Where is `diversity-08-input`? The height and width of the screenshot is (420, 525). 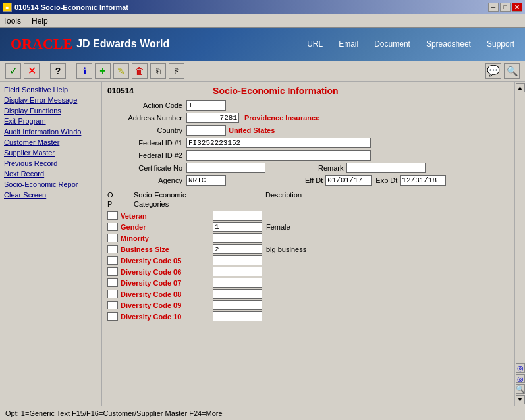
diversity-08-input is located at coordinates (237, 294).